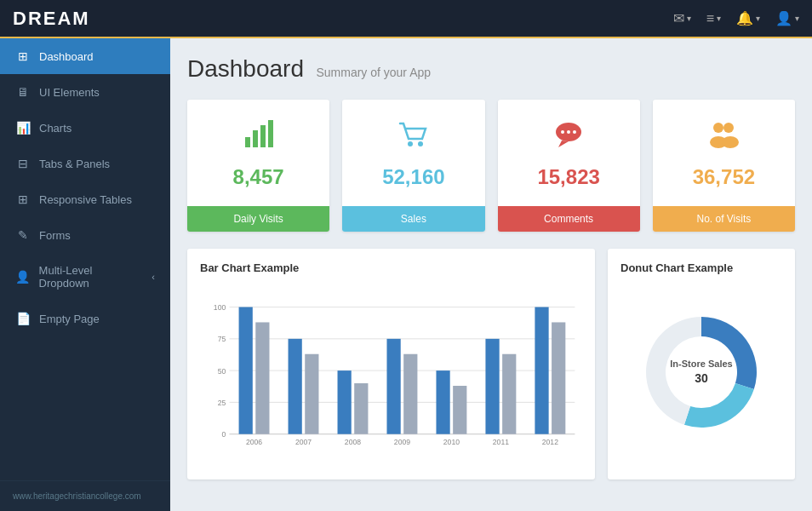 The image size is (812, 511). What do you see at coordinates (414, 138) in the screenshot?
I see `sales-icon` at bounding box center [414, 138].